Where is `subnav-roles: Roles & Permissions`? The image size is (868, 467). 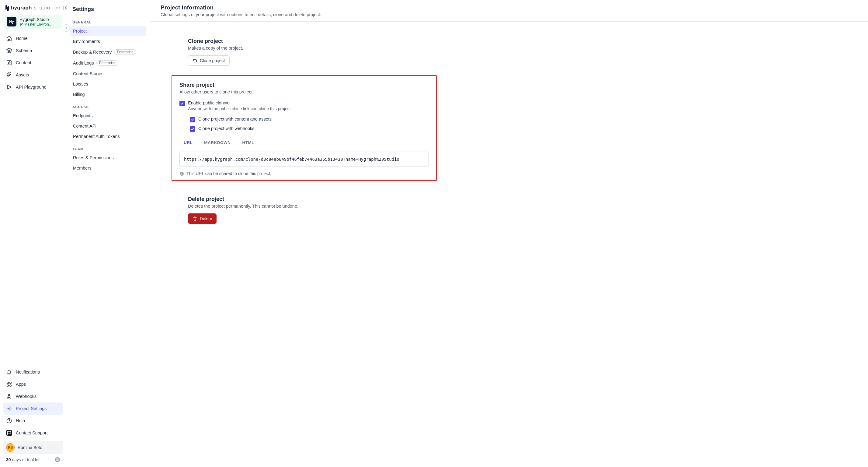
subnav-roles: Roles & Permissions is located at coordinates (108, 158).